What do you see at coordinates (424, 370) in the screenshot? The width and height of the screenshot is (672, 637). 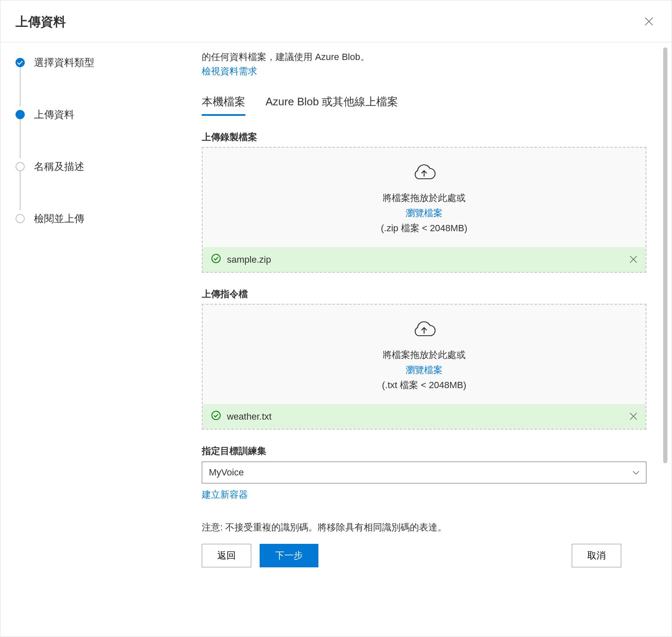 I see `browse-script-link: 瀏覽檔案` at bounding box center [424, 370].